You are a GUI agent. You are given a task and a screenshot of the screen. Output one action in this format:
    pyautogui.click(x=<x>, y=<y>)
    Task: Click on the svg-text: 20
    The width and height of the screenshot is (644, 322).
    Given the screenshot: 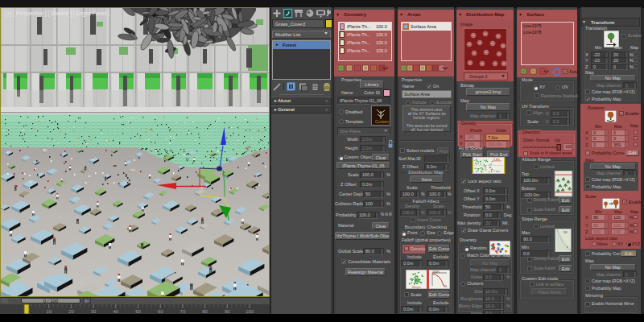 What is the action you would take?
    pyautogui.click(x=71, y=312)
    